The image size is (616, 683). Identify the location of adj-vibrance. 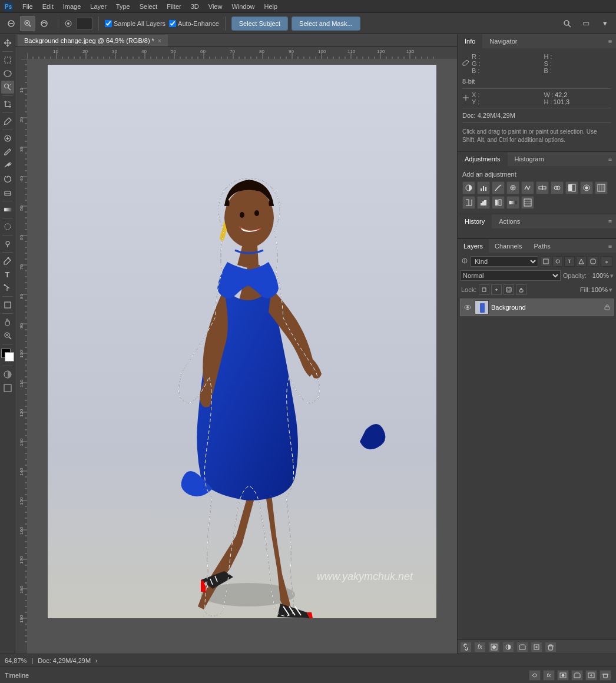
(528, 188).